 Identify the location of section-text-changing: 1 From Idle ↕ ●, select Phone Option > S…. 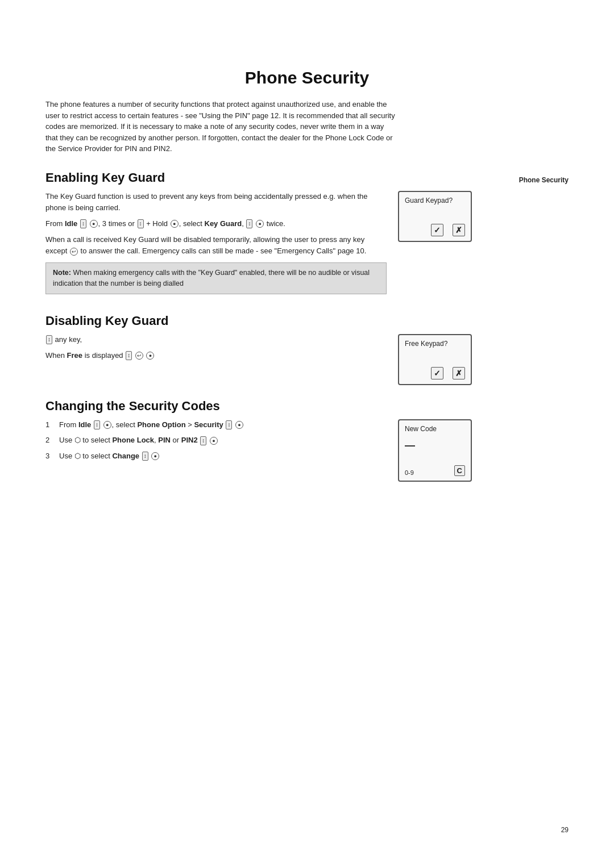
(216, 443).